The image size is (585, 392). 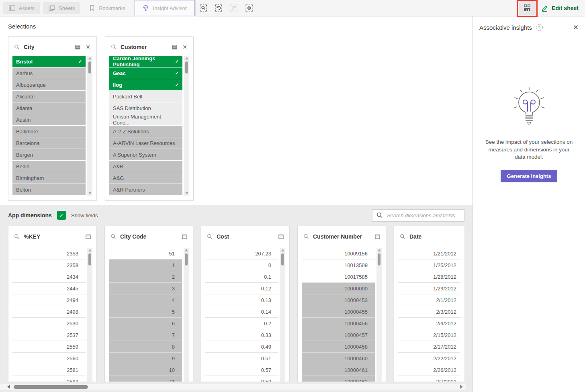 What do you see at coordinates (49, 335) in the screenshot?
I see `field-value-item: 2537` at bounding box center [49, 335].